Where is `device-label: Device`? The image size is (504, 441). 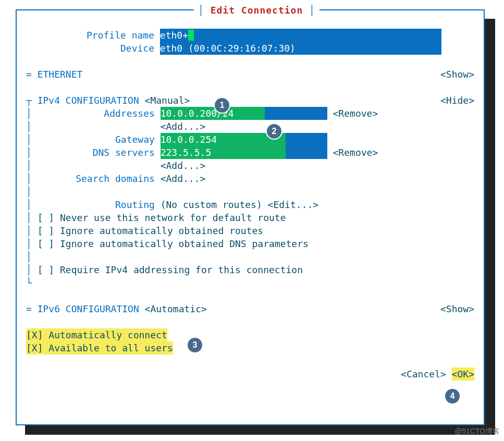
device-label: Device is located at coordinates (90, 48).